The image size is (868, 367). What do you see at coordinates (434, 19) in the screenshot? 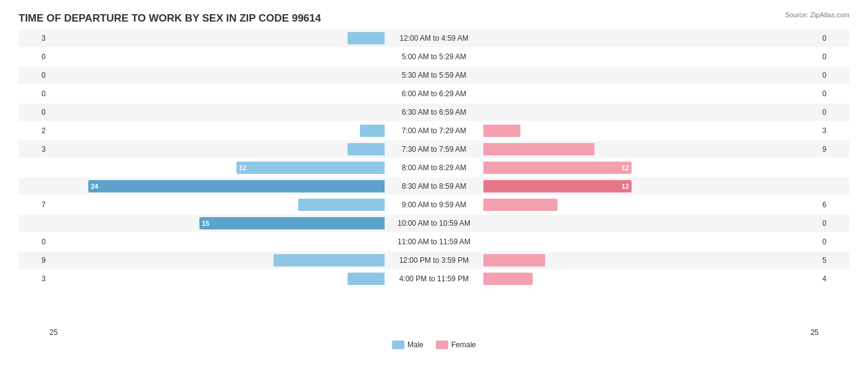
I see `chart-title: TIME OF DEPARTURE TO WORK BY SEX IN ZIP …` at bounding box center [434, 19].